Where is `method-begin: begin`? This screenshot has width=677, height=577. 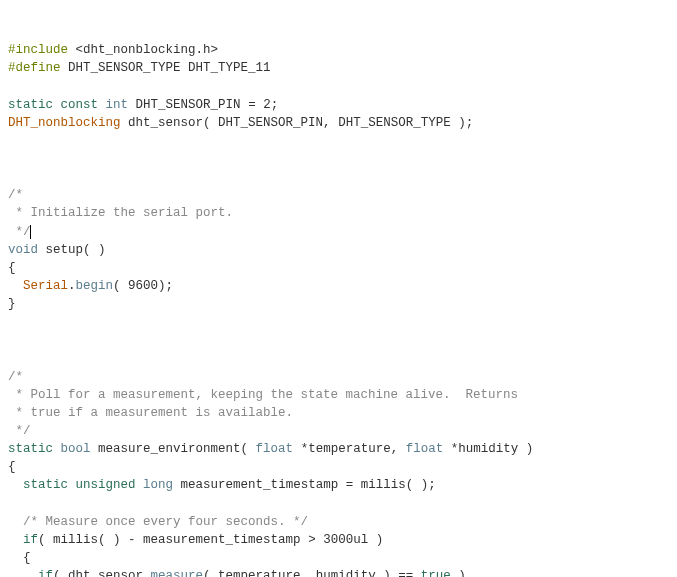 method-begin: begin is located at coordinates (95, 286).